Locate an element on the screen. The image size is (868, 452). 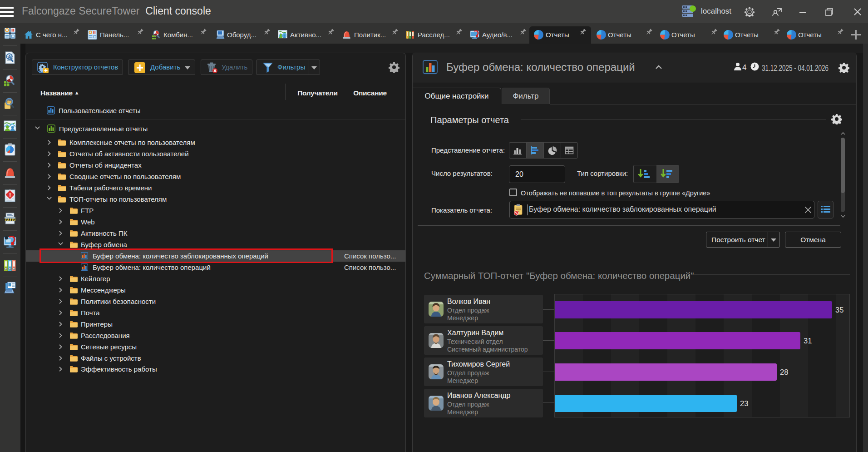
svg-text: A is located at coordinates (10, 57).